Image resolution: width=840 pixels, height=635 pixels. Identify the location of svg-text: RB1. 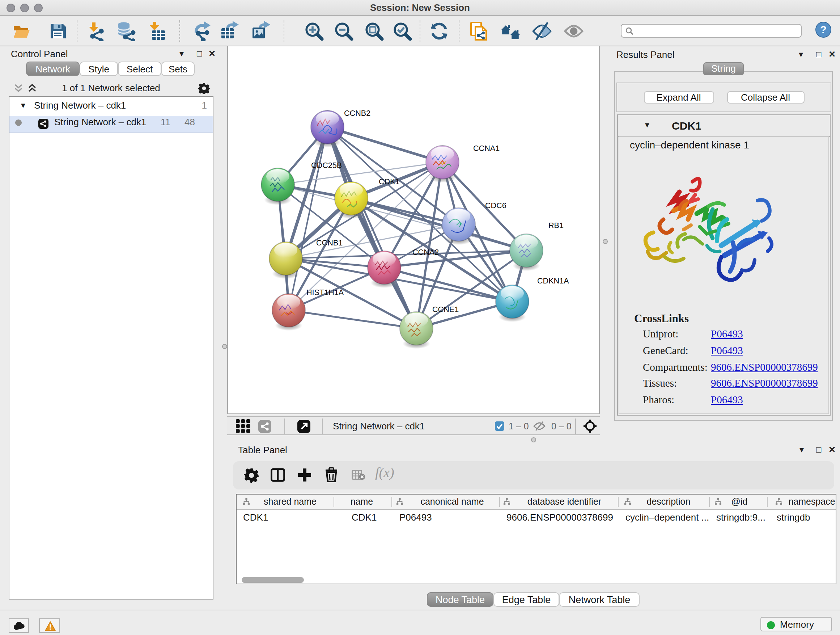
(556, 225).